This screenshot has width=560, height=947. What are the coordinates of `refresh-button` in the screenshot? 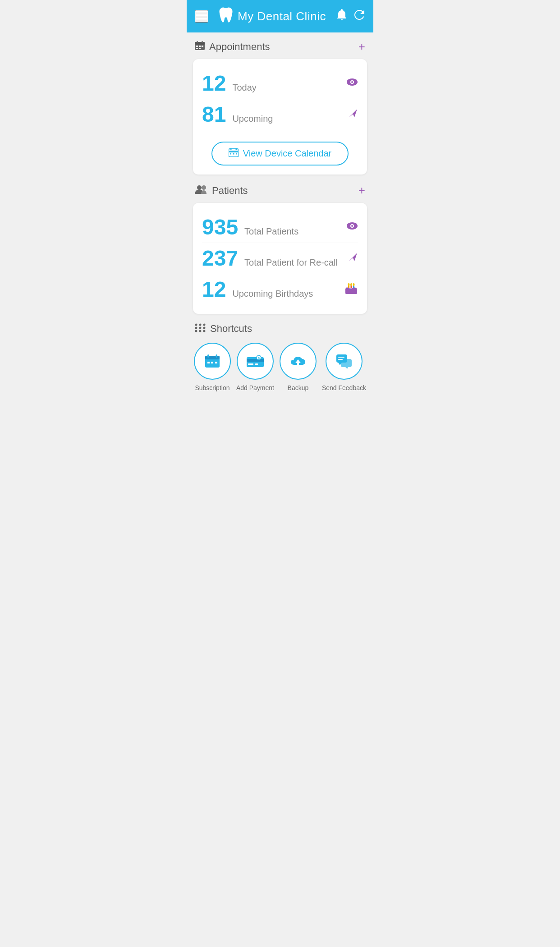 It's located at (359, 16).